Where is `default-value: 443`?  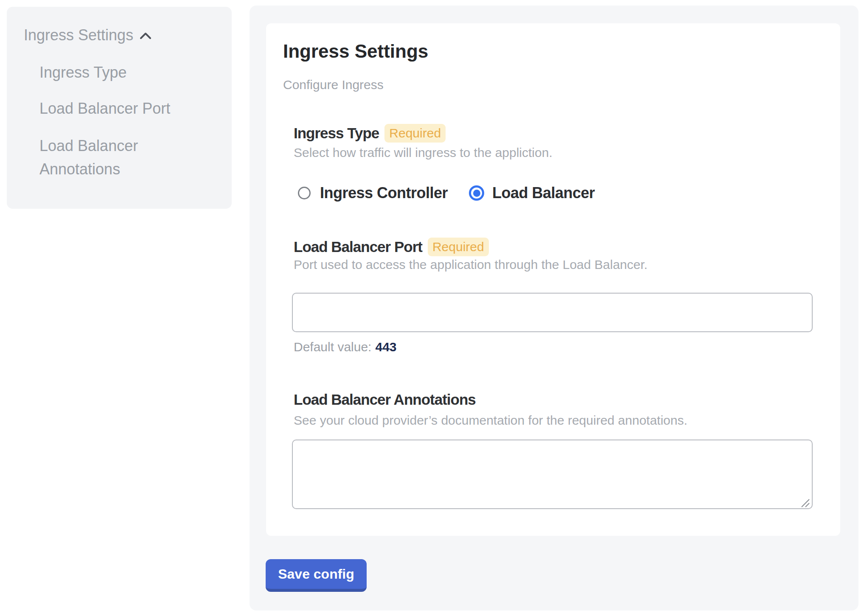
default-value: 443 is located at coordinates (386, 347).